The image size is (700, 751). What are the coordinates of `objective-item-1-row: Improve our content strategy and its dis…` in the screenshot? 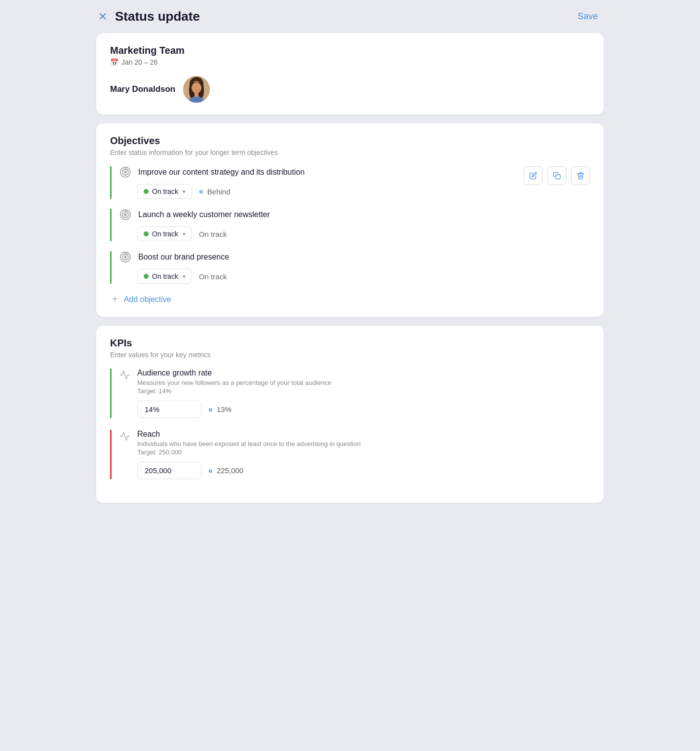 It's located at (350, 188).